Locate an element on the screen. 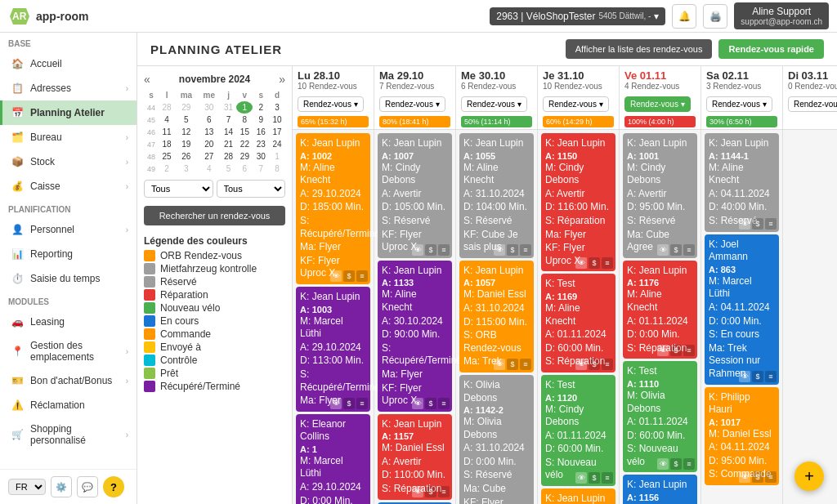 This screenshot has height=504, width=837. calendar-day: 7 is located at coordinates (261, 168).